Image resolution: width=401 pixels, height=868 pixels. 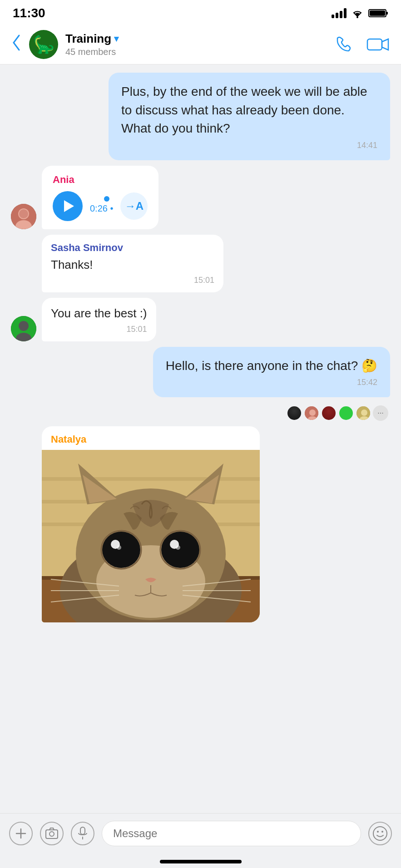 I want to click on member-count: 45 members, so click(x=200, y=52).